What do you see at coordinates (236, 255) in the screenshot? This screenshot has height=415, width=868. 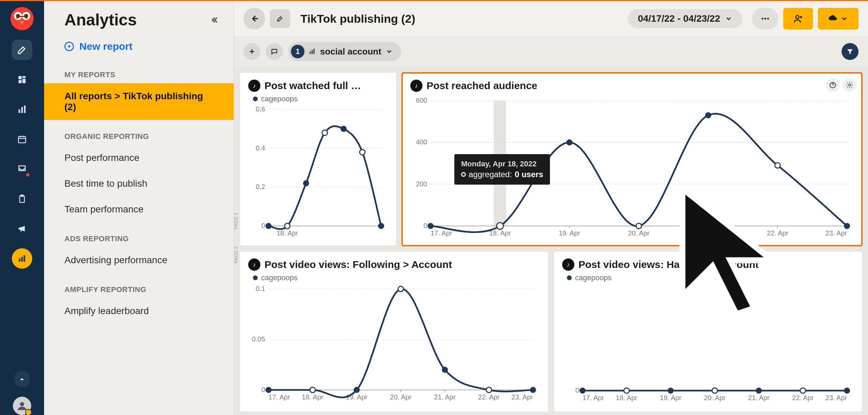 I see `page-2-label: PAGE 2` at bounding box center [236, 255].